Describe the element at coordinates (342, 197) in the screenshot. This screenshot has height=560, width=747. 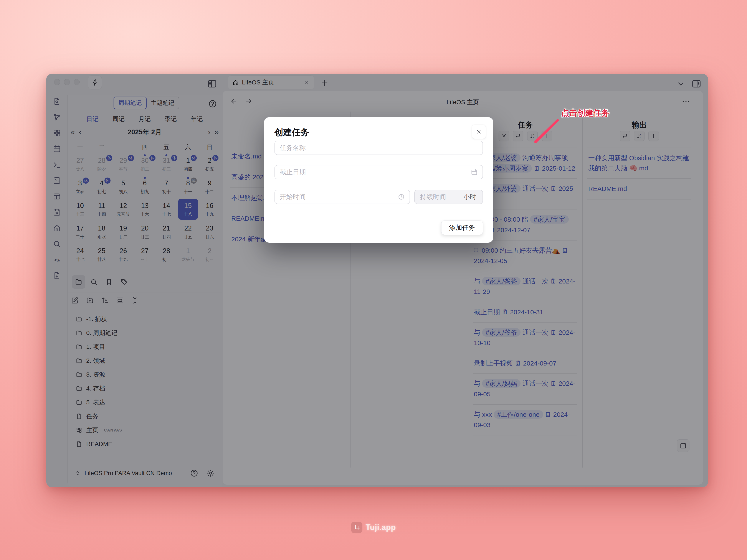
I see `start-time-field` at that location.